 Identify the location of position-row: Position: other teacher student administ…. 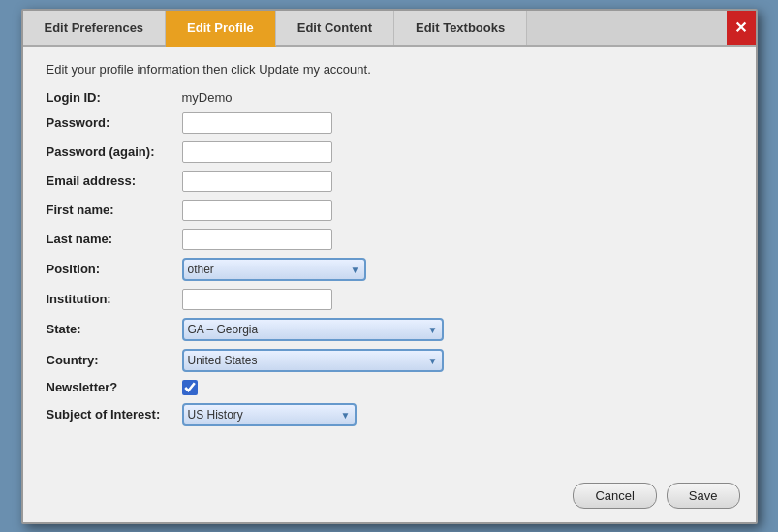
(389, 269).